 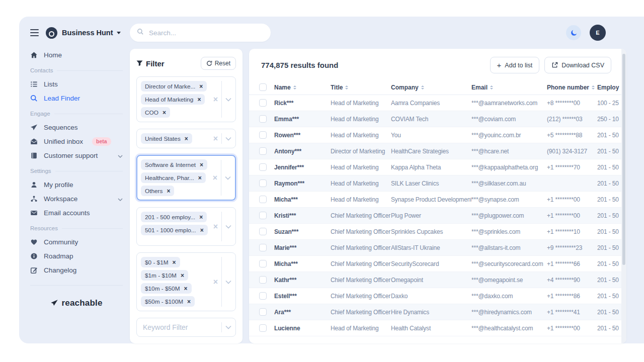 I want to click on table-row: Emma*** Head of Marketing COVIAM Tech **…, so click(x=438, y=119).